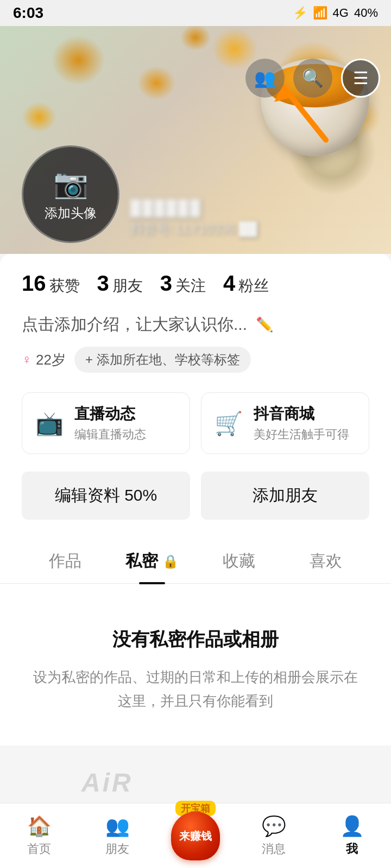  What do you see at coordinates (229, 283) in the screenshot?
I see `fans-number: 4` at bounding box center [229, 283].